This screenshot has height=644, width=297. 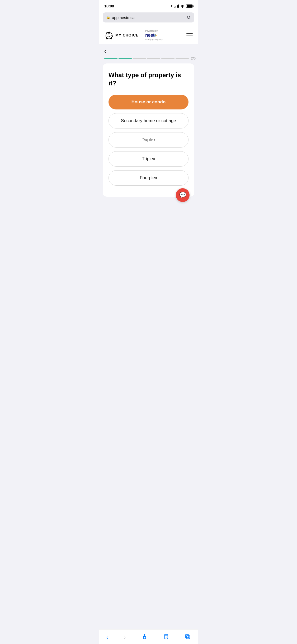 I want to click on nesto-dot, so click(x=155, y=35).